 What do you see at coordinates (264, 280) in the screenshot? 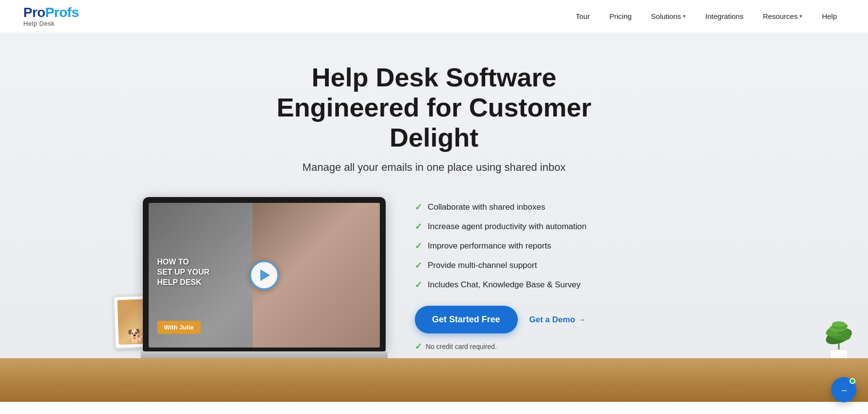
I see `laptop-area: 🐕 HOW TO SET UP YOUR HELP DESK With Juli…` at bounding box center [264, 280].